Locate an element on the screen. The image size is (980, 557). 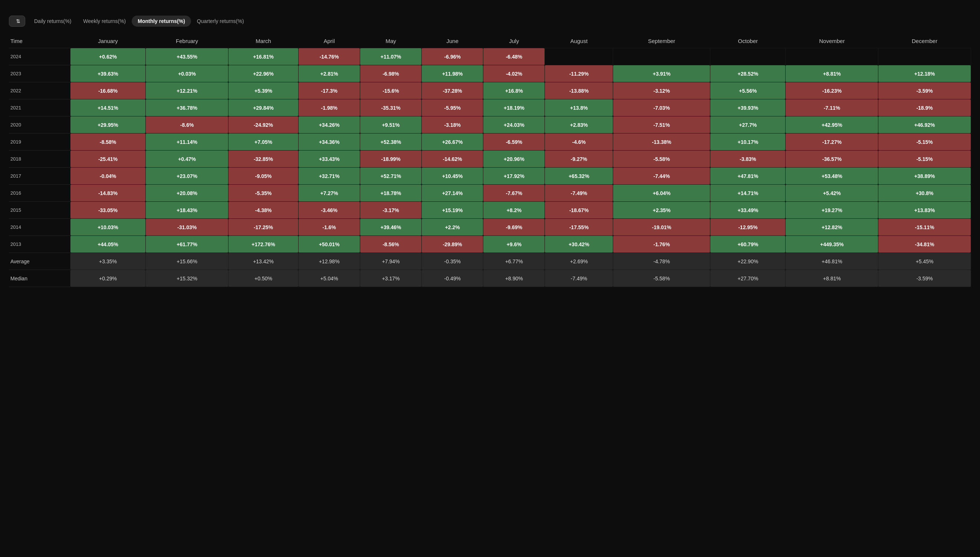
data-cell: -3.18% is located at coordinates (452, 125).